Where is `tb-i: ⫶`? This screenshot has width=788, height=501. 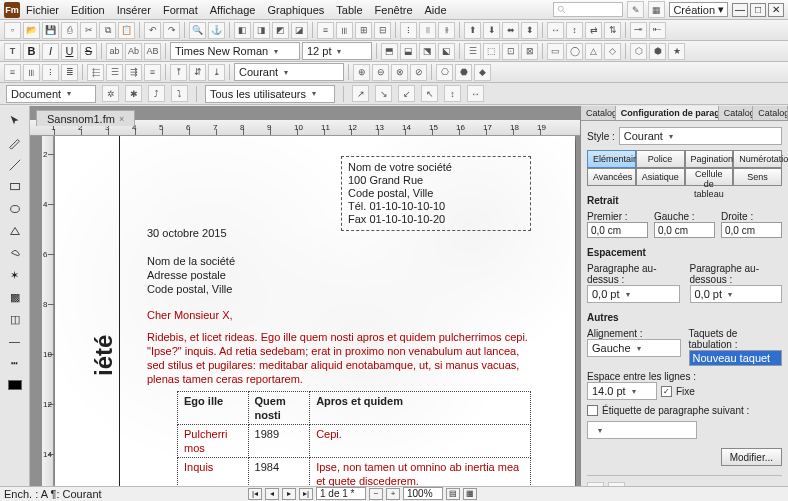 tb-i: ⫶ is located at coordinates (408, 30).